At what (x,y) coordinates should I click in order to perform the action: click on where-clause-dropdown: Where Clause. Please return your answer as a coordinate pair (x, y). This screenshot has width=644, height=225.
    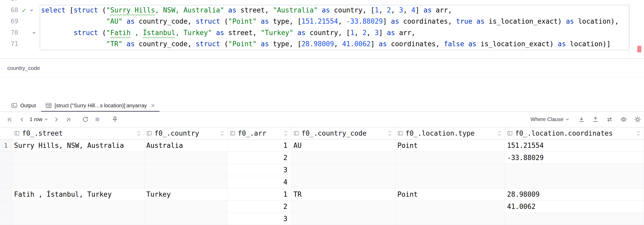
    Looking at the image, I should click on (550, 120).